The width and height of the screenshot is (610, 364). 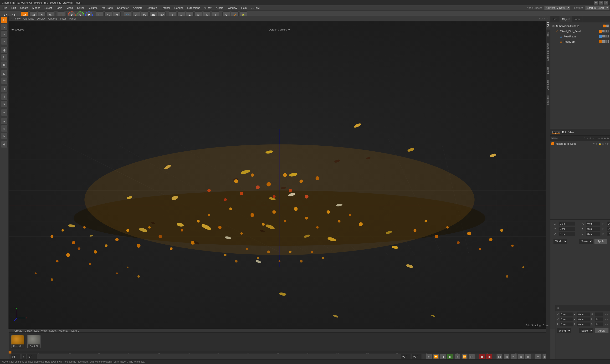 What do you see at coordinates (179, 8) in the screenshot?
I see `menu-render: Render` at bounding box center [179, 8].